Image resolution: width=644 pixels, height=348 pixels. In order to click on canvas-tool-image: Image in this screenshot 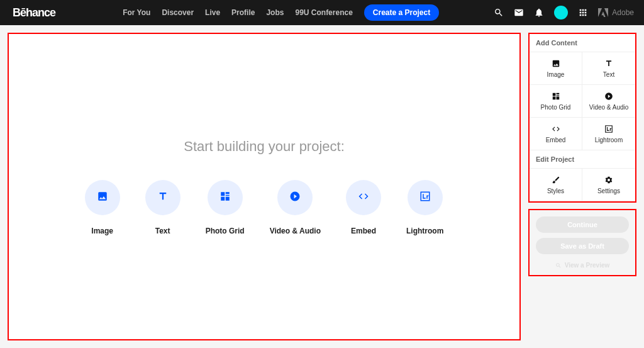, I will do `click(103, 208)`.